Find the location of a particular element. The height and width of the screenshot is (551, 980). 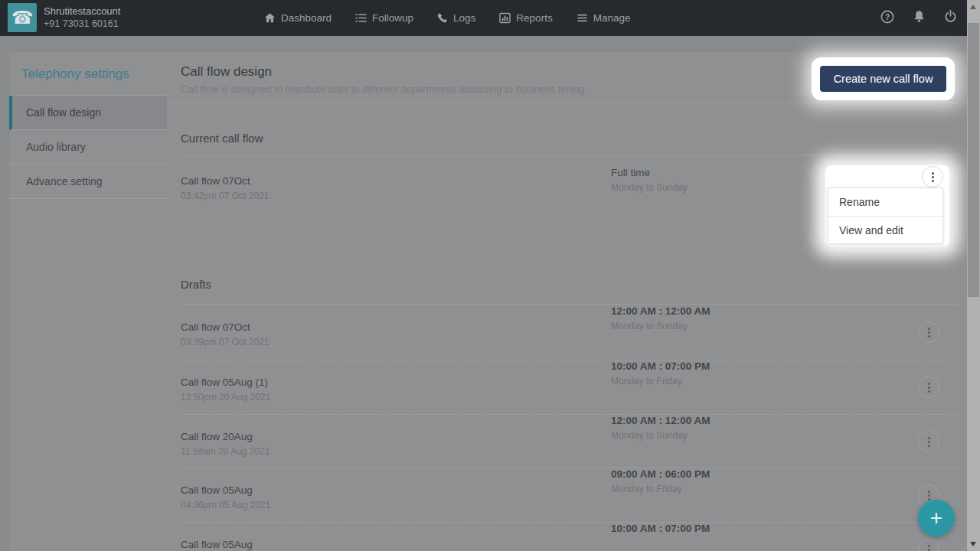

context-menu-item-view-and-edit: View and edit is located at coordinates (885, 230).